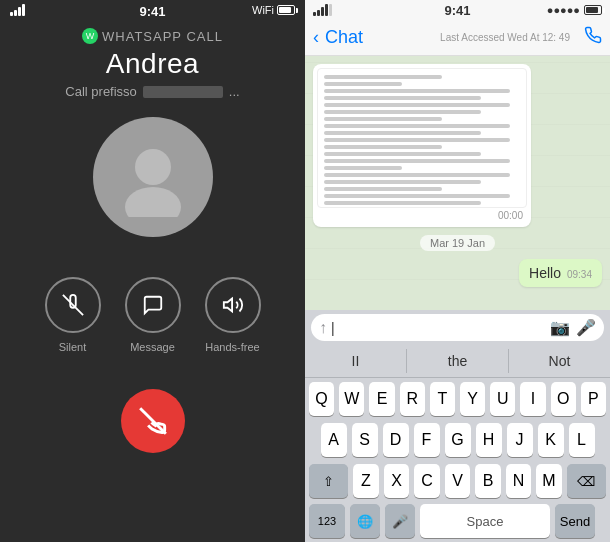  Describe the element at coordinates (560, 361) in the screenshot. I see `suggestion-2: Not` at that location.